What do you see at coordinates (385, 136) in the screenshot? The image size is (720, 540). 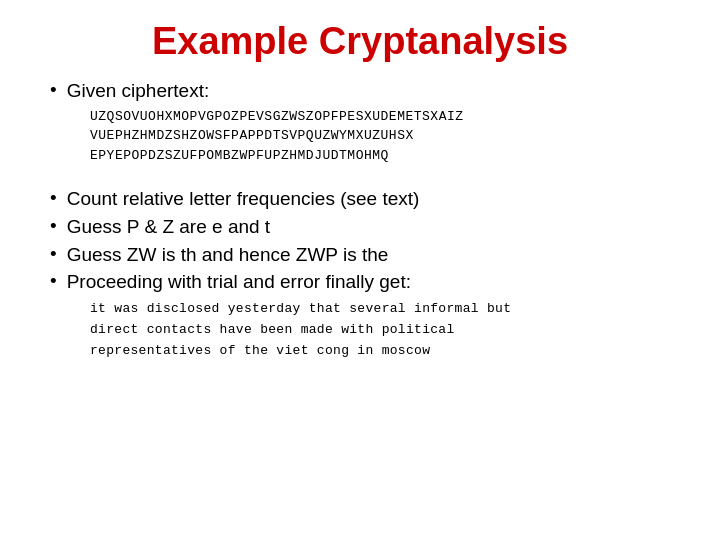 I see `cipher-line-2: VUEPHZHMDZSHZOWSFPAPPDTSVPQUZWYMXUZUHSX` at bounding box center [385, 136].